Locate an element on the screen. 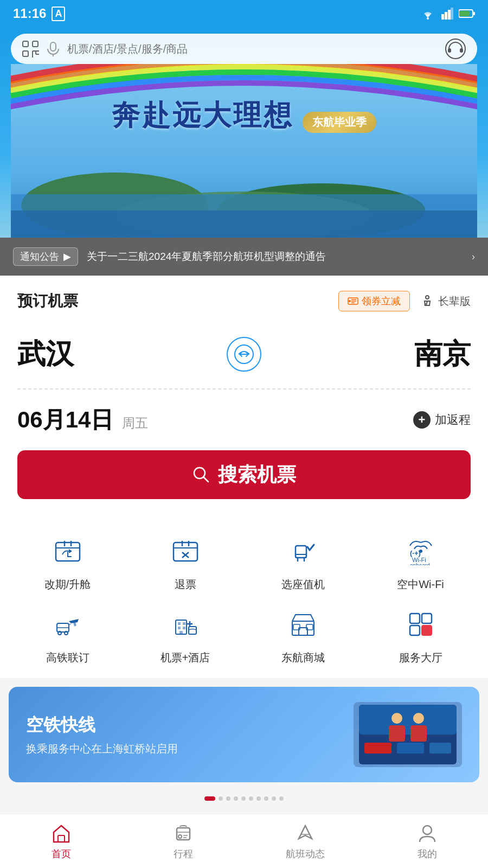 Image resolution: width=488 pixels, height=868 pixels. search-flight-label: 搜索机票 is located at coordinates (257, 475).